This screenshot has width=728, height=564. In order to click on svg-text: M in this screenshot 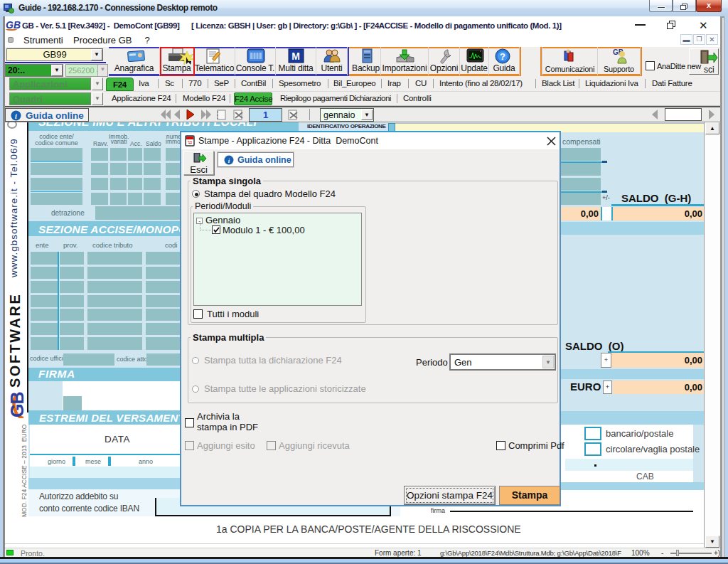, I will do `click(296, 56)`.